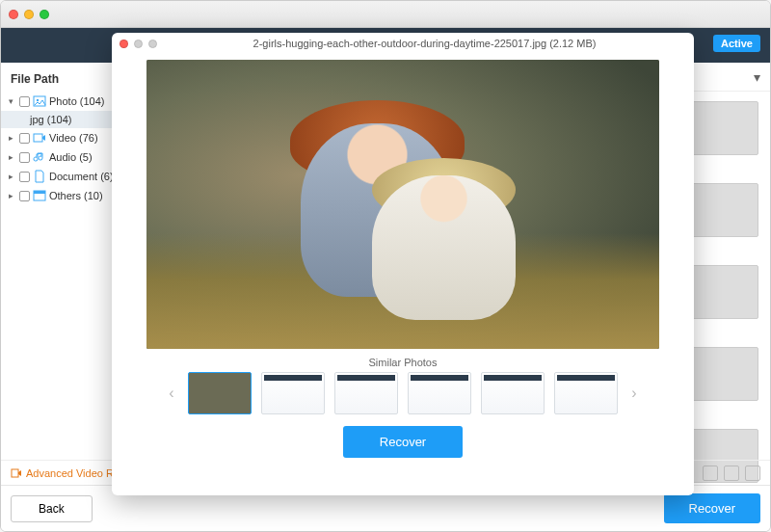 The image size is (771, 532). Describe the element at coordinates (50, 120) in the screenshot. I see `tree-label: jpg (104)` at that location.